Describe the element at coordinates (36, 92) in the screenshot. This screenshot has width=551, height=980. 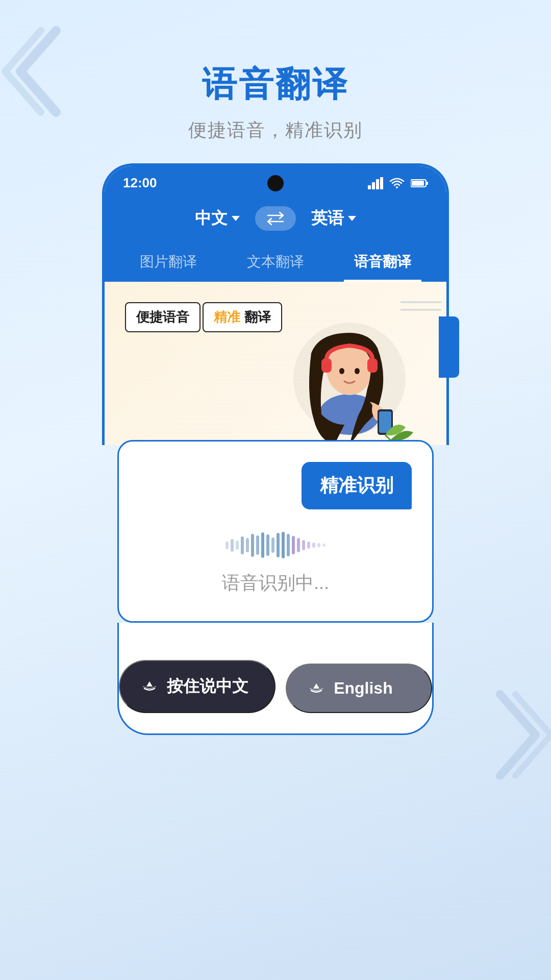
I see `deco-chevron-top-left` at that location.